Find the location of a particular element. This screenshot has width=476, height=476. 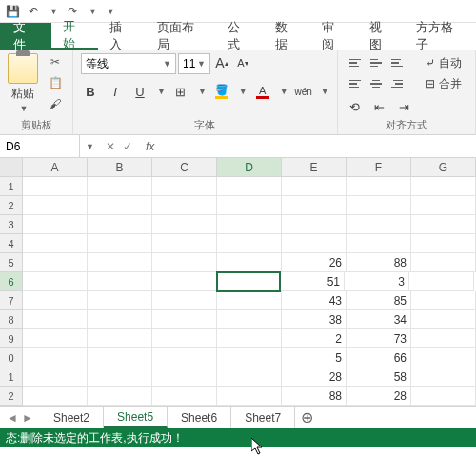

cell: 88 is located at coordinates (379, 263).